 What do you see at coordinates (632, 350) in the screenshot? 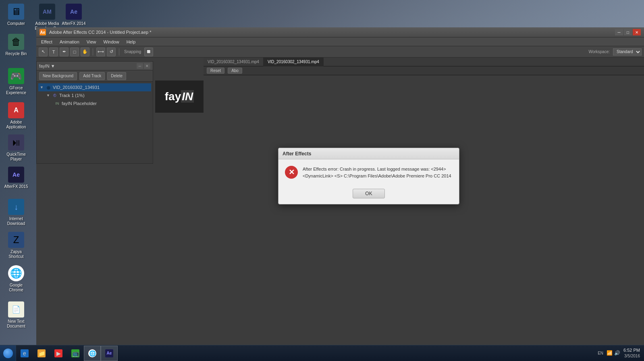
I see `taskbar-time: 6:52 PM` at bounding box center [632, 350].